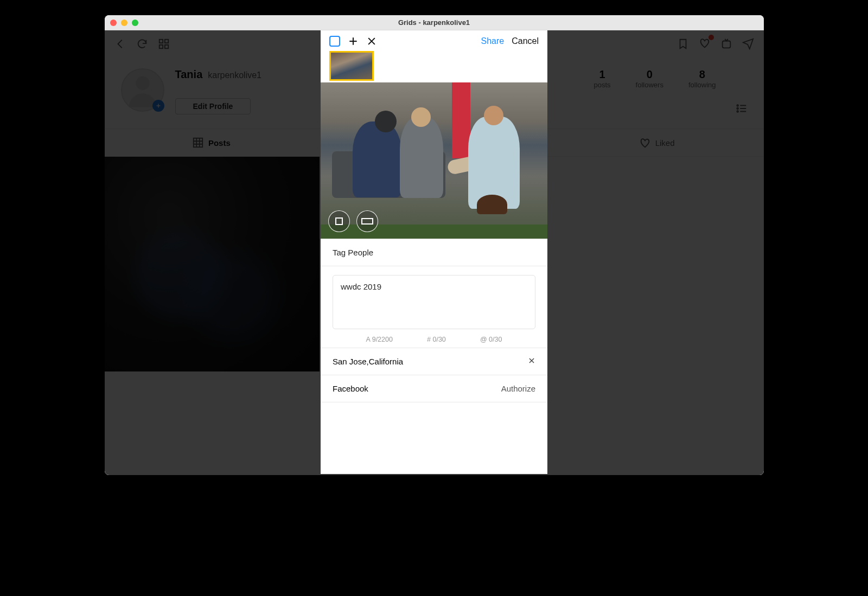 This screenshot has height=596, width=868. Describe the element at coordinates (380, 339) in the screenshot. I see `char-counter: A 9/2200` at that location.